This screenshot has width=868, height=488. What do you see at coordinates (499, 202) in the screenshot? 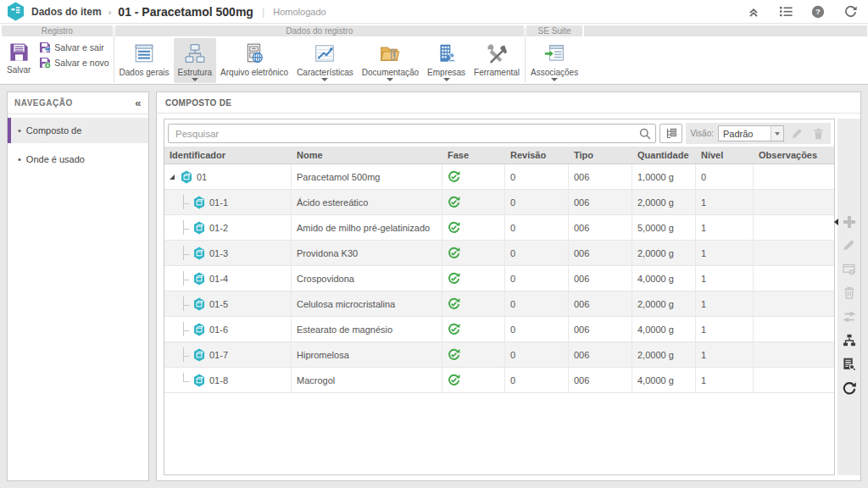
I see `table-row: 01-1 Ácido estereático 0 006 2,0000 g 1` at bounding box center [499, 202].